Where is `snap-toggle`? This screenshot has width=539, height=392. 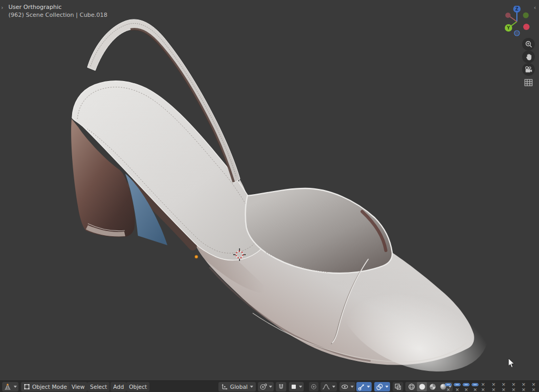 snap-toggle is located at coordinates (281, 387).